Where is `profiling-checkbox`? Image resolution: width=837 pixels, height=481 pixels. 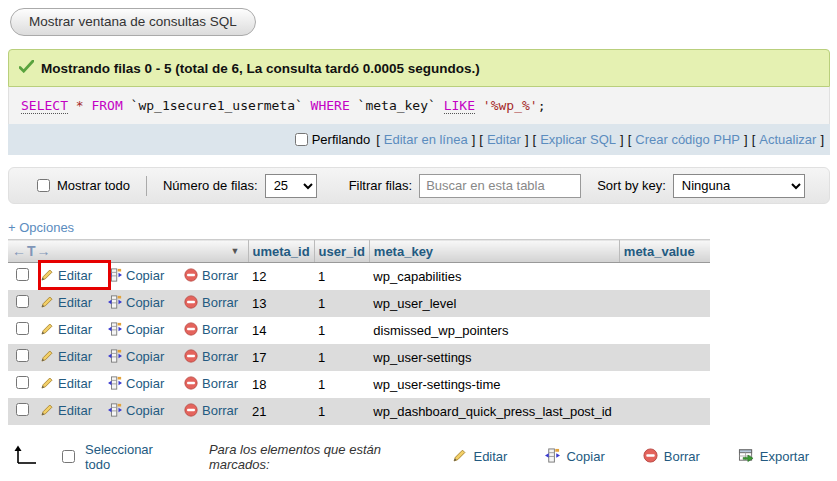 profiling-checkbox is located at coordinates (302, 140).